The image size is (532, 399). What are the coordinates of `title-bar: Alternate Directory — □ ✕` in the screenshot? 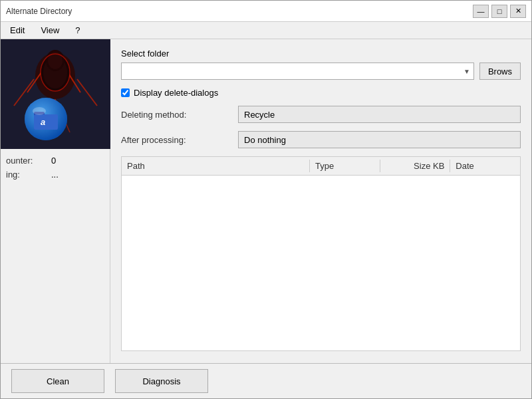 It's located at (266, 11).